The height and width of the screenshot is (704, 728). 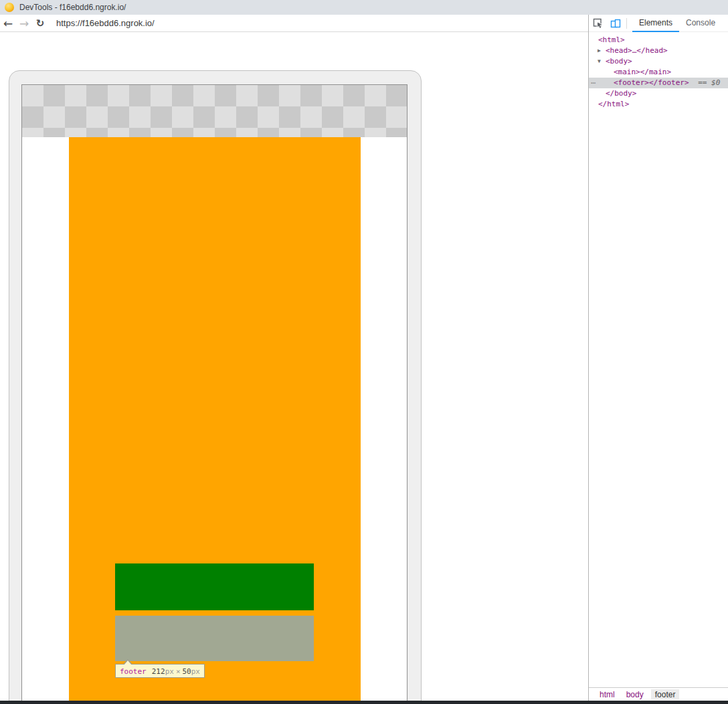 What do you see at coordinates (40, 23) in the screenshot?
I see `refresh-icon: ↻` at bounding box center [40, 23].